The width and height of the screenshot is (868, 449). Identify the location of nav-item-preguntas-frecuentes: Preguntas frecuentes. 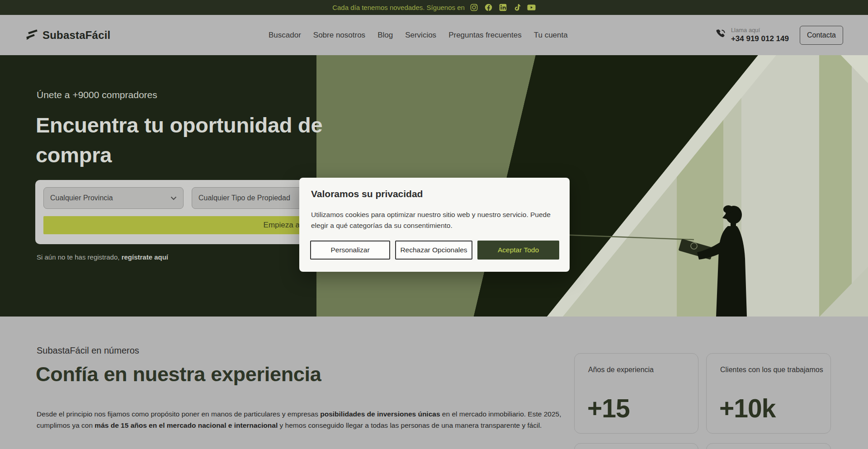
(485, 35).